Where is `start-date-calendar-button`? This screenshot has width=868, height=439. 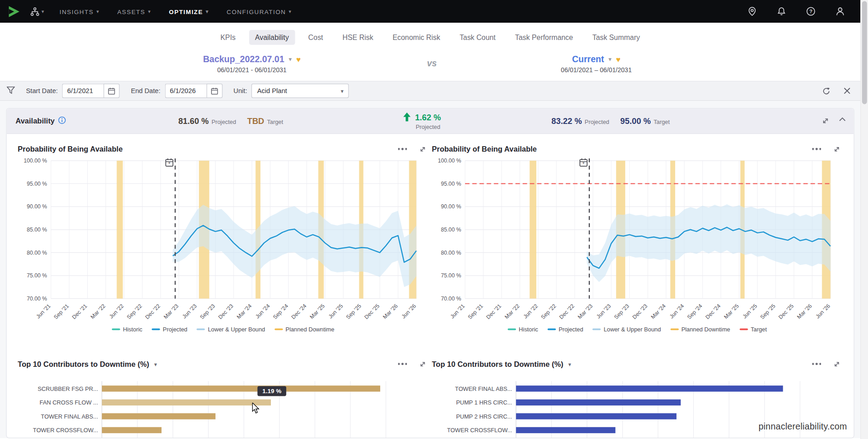 start-date-calendar-button is located at coordinates (112, 91).